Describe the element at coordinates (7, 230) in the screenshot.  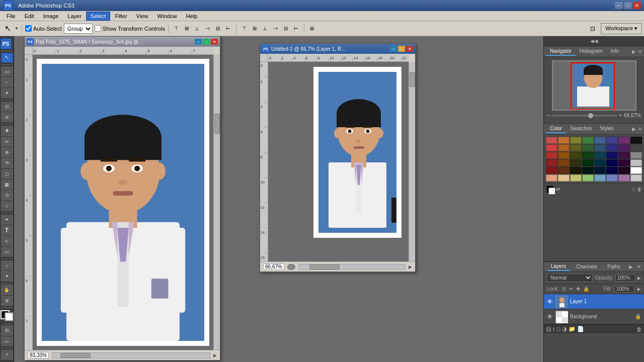
I see `text-tool: T` at that location.